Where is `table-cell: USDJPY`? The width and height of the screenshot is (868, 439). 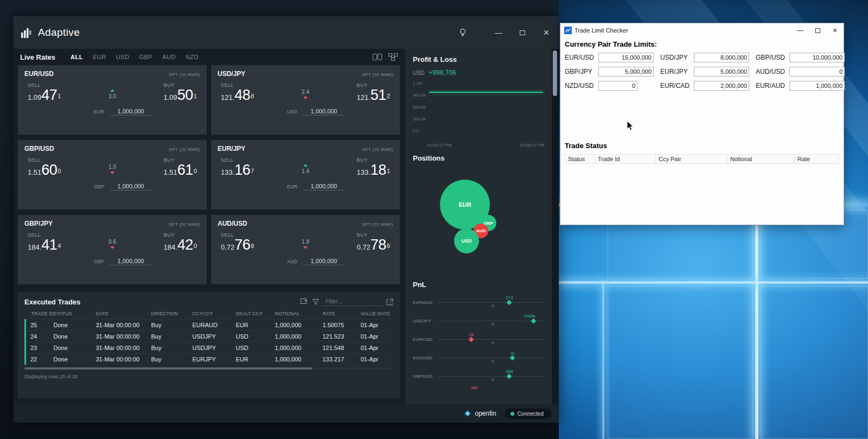
table-cell: USDJPY is located at coordinates (214, 348).